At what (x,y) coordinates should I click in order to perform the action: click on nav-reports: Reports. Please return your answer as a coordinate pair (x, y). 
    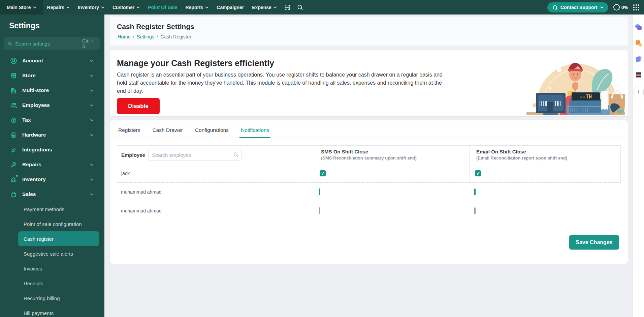
    Looking at the image, I should click on (197, 7).